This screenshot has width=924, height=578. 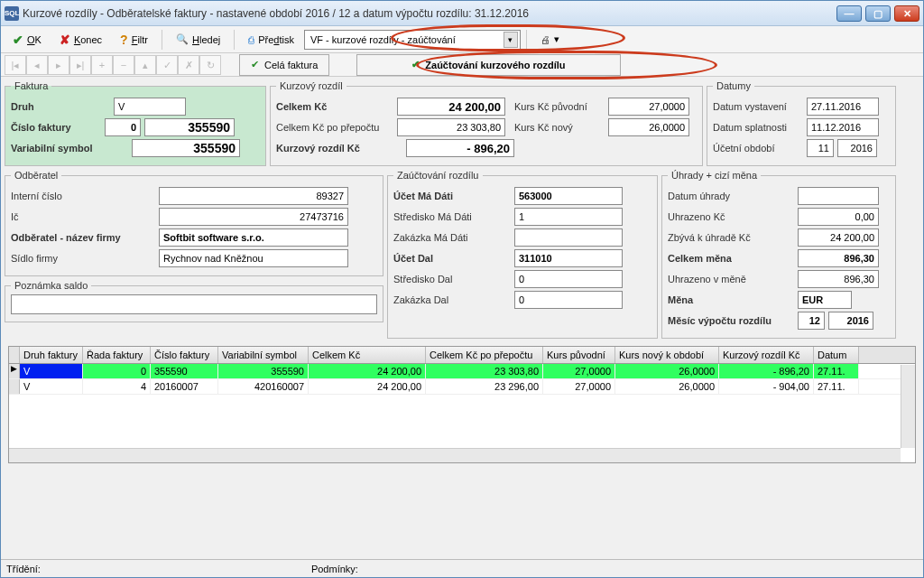 What do you see at coordinates (849, 14) in the screenshot?
I see `minimize-button: —` at bounding box center [849, 14].